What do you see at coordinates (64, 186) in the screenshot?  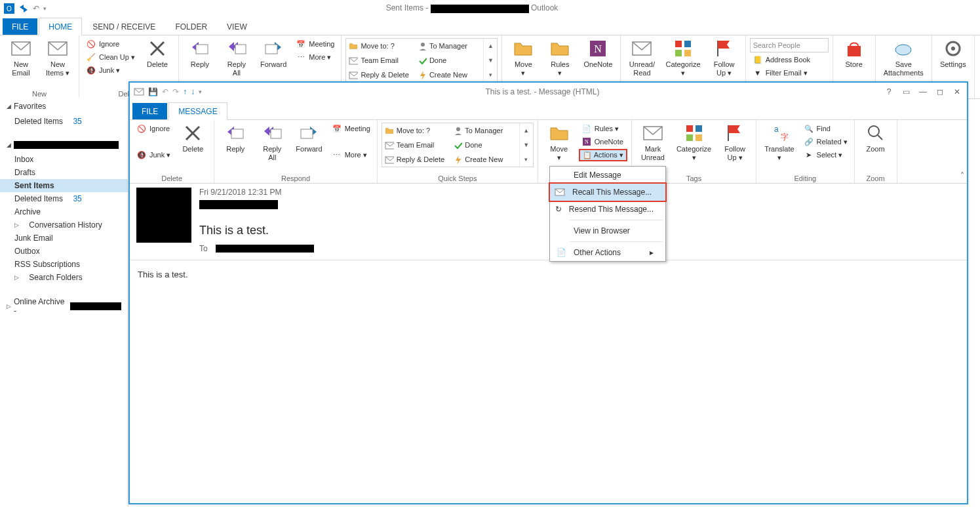 I see `sidebar-sent-items: Sent Items` at bounding box center [64, 186].